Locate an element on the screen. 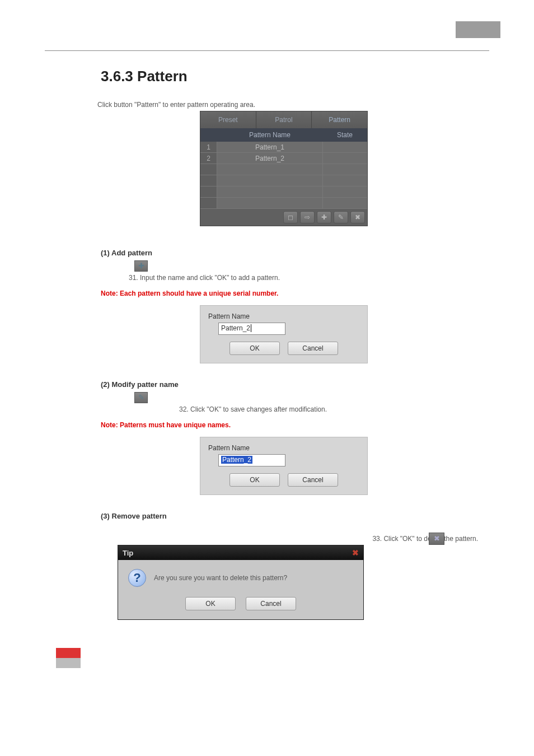 Image resolution: width=534 pixels, height=756 pixels. remove-pattern-area: ✖ 33. Click "OK" to delete the pattern. … is located at coordinates (284, 577).